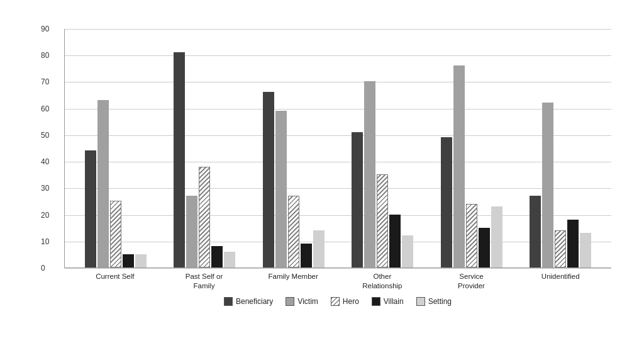 This screenshot has height=360, width=644. I want to click on legend-swatch-victim, so click(290, 301).